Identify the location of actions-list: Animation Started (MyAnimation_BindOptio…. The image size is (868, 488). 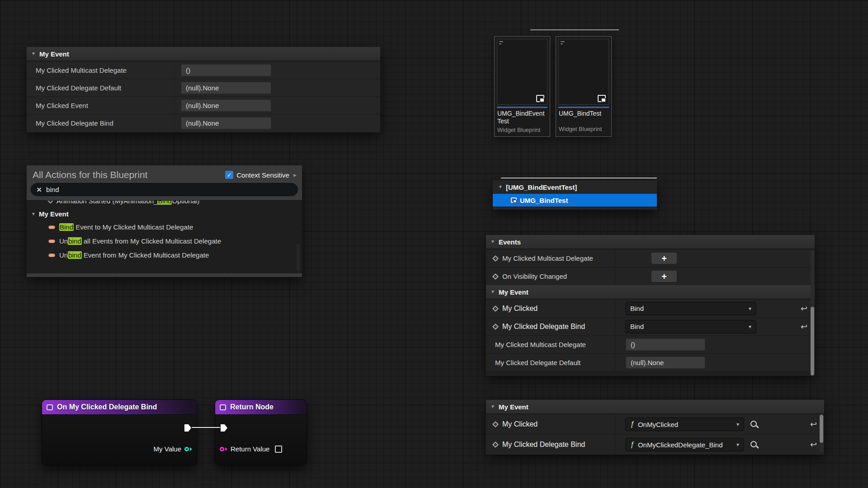
(165, 237).